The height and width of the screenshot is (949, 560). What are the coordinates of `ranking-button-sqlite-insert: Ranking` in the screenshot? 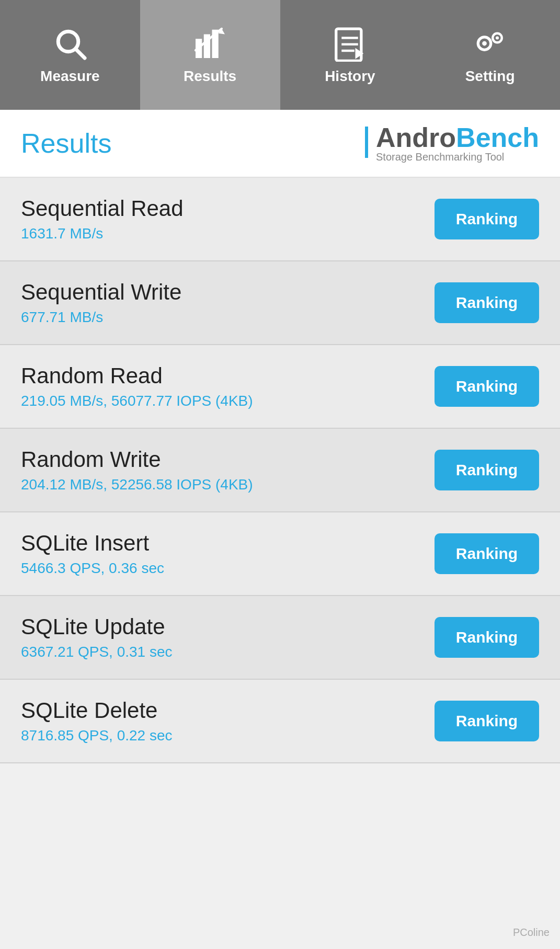 It's located at (487, 554).